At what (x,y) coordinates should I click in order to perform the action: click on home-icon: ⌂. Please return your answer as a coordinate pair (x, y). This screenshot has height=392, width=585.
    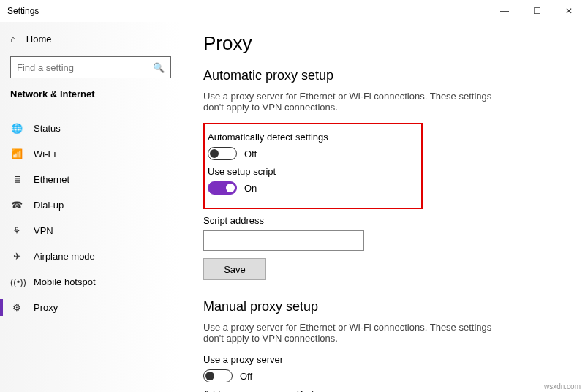
    Looking at the image, I should click on (13, 39).